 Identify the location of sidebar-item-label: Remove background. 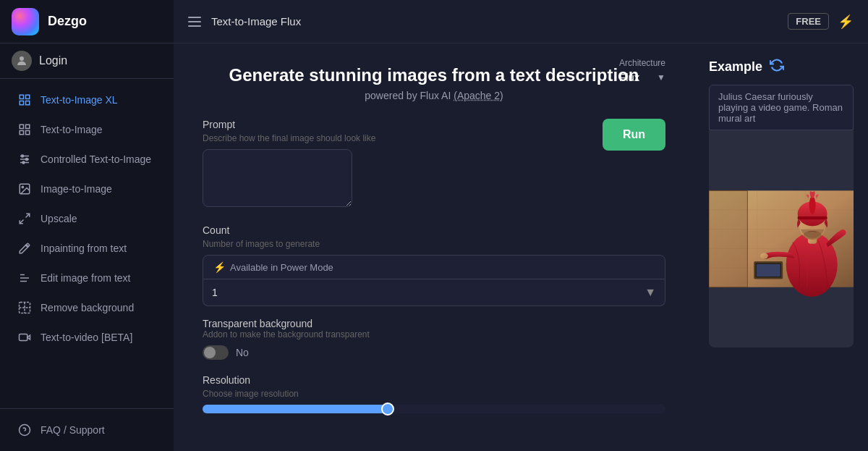
(87, 308).